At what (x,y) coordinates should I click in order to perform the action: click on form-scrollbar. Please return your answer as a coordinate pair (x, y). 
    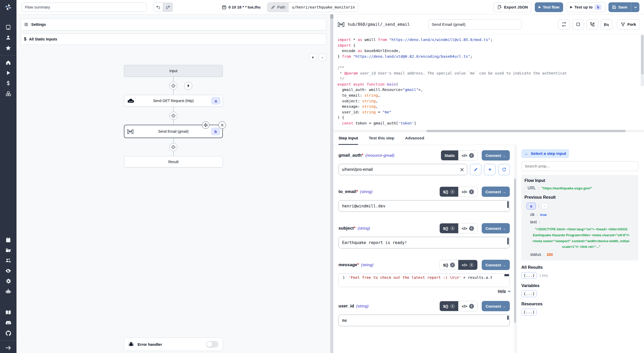
    Looking at the image, I should click on (515, 249).